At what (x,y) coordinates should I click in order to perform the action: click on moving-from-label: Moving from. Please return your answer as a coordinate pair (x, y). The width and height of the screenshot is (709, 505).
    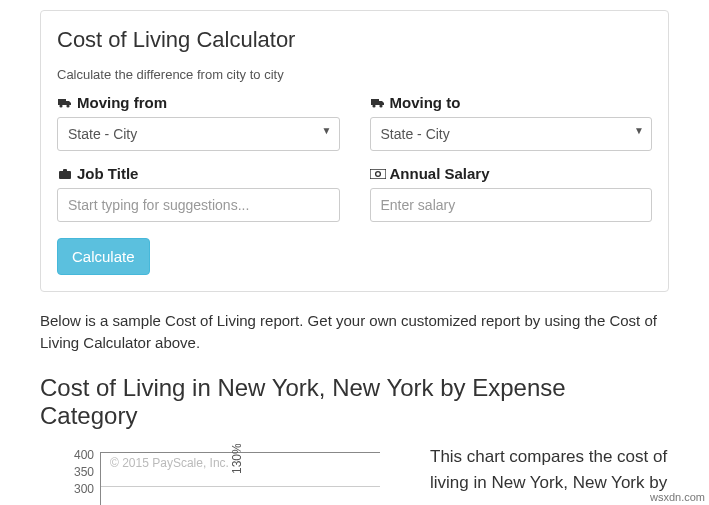
    Looking at the image, I should click on (198, 102).